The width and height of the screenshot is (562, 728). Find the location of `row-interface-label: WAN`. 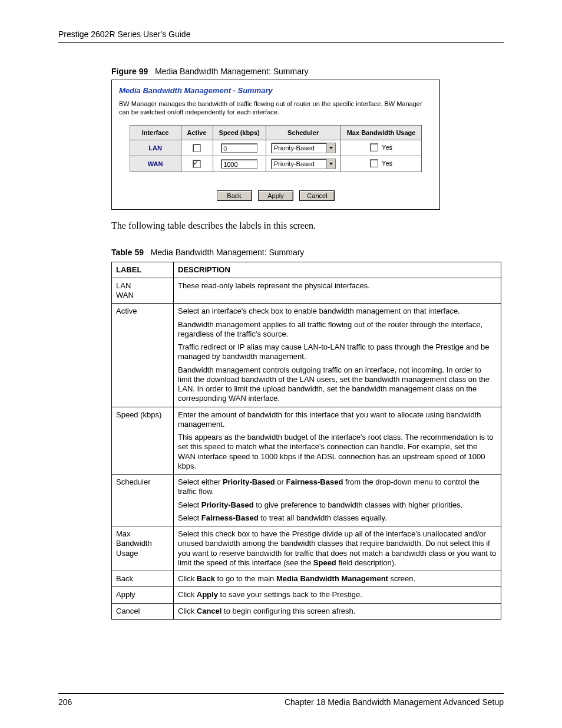

row-interface-label: WAN is located at coordinates (156, 164).